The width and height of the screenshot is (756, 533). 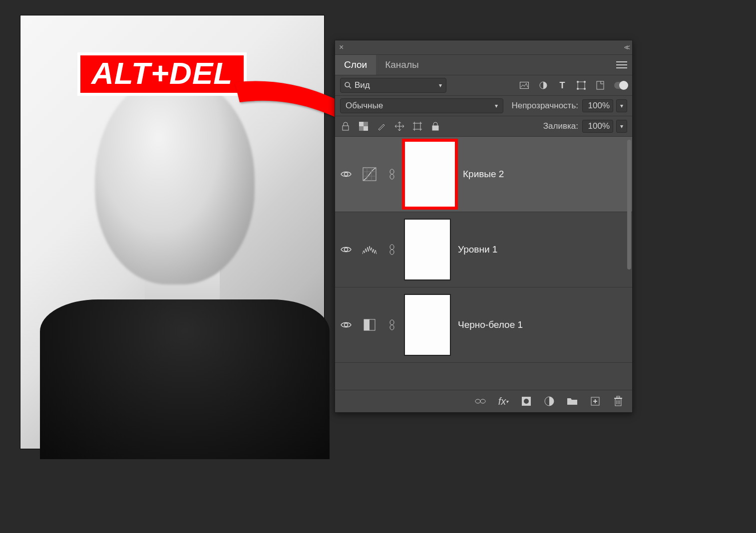 I want to click on layer-name: Черно-белое 1, so click(x=490, y=325).